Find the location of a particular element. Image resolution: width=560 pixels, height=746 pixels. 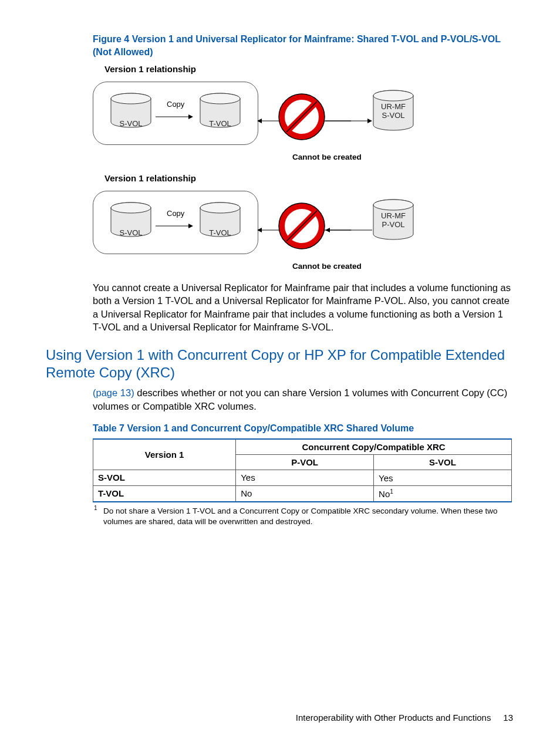

table-footnote: 1 Do not share a Version 1 T-VOL and a C… is located at coordinates (303, 517).